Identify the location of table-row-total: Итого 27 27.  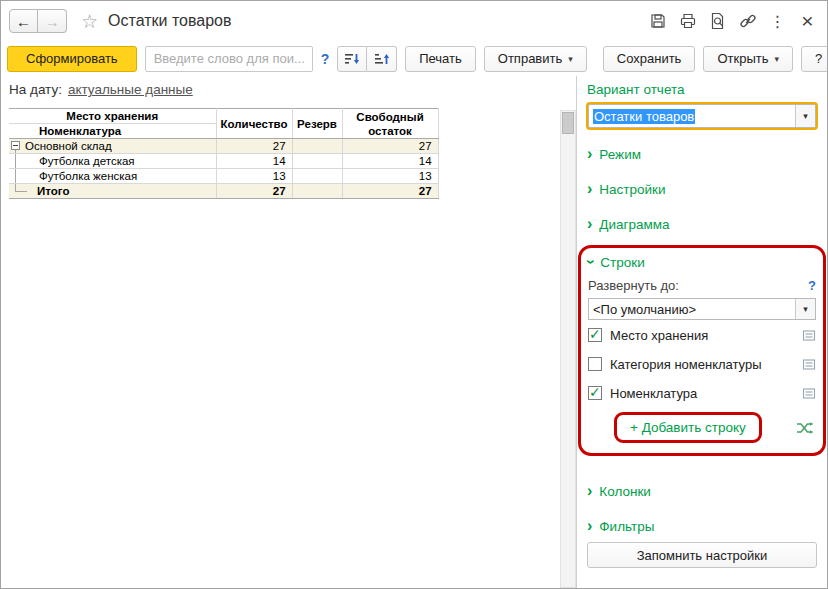
(224, 192).